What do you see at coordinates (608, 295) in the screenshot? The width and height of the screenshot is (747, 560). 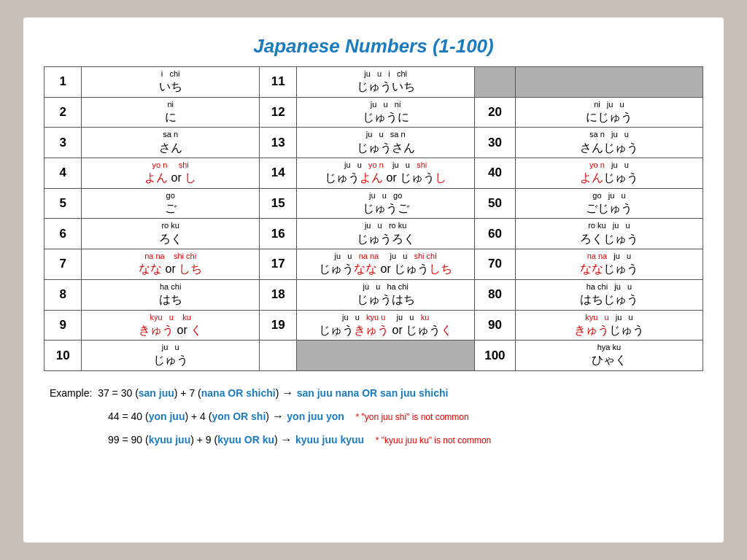 I see `word-80: ha chi ju u はちじゅう` at bounding box center [608, 295].